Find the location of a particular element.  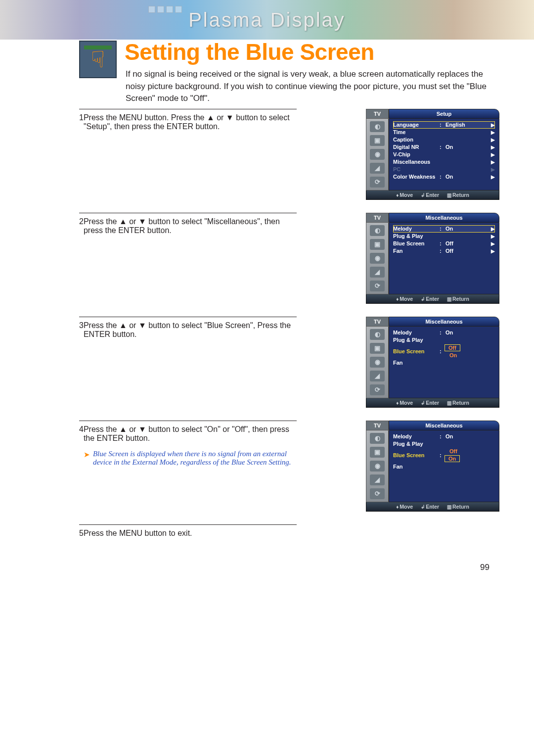

top-banner: Plasma Display is located at coordinates (267, 20).